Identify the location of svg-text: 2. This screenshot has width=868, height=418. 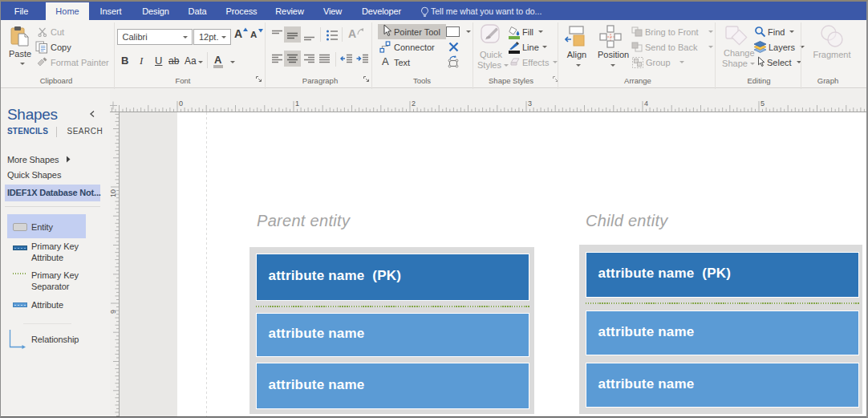
(414, 103).